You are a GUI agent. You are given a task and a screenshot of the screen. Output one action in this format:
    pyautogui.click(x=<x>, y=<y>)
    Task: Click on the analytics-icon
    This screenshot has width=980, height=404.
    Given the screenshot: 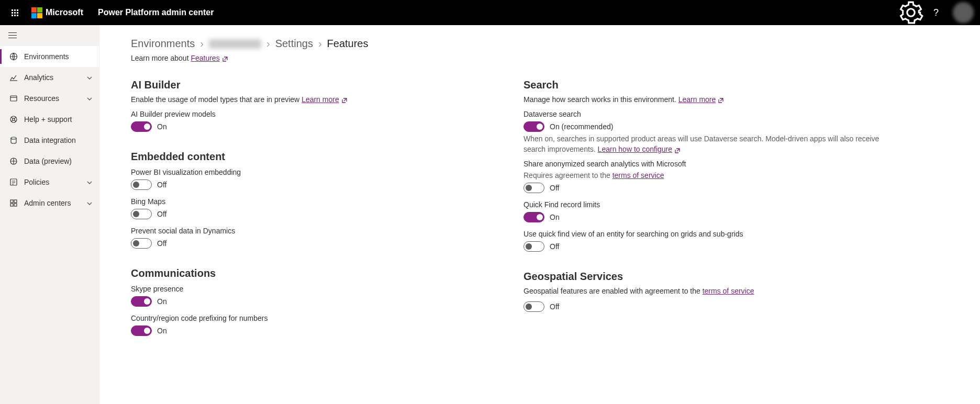 What is the action you would take?
    pyautogui.click(x=14, y=77)
    